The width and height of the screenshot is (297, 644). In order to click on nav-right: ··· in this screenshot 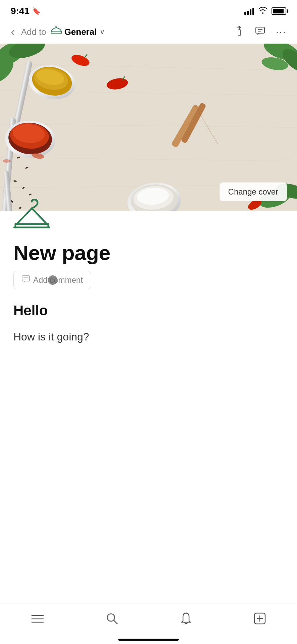, I will do `click(260, 32)`.